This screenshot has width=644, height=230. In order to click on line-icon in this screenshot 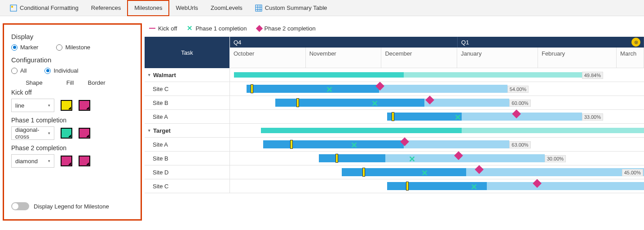, I will do `click(152, 28)`.